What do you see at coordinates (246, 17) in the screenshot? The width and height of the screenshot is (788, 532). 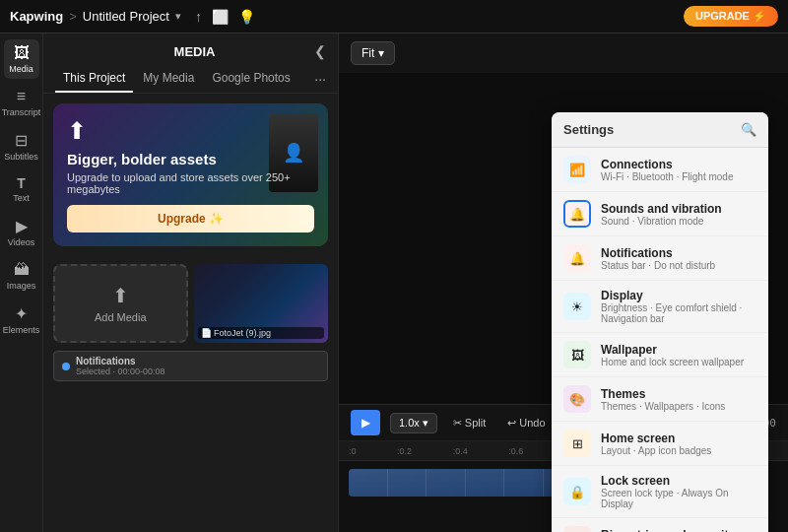 I see `lightbulb-icon: 💡` at bounding box center [246, 17].